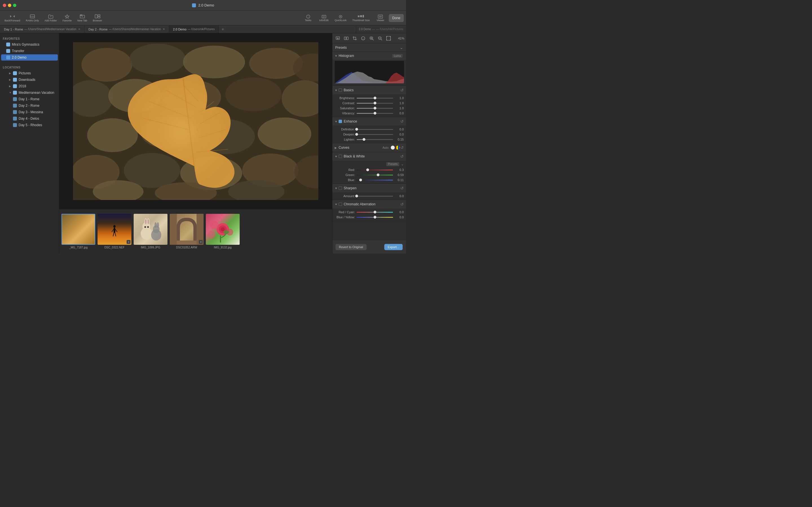 This screenshot has width=812, height=507. What do you see at coordinates (397, 56) in the screenshot?
I see `histogram-mode-dropdown: Luma` at bounding box center [397, 56].